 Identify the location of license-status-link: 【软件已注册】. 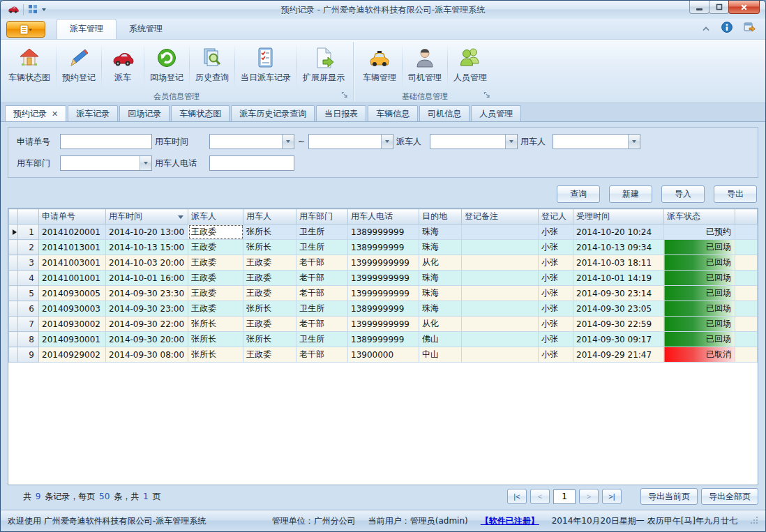
(510, 522).